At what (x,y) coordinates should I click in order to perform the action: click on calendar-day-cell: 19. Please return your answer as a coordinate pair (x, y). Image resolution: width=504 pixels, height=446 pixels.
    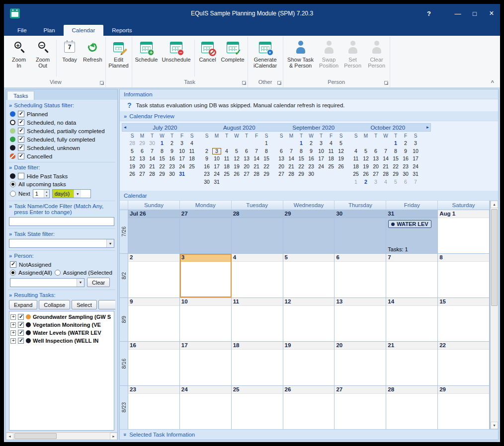
    Looking at the image, I should click on (309, 364).